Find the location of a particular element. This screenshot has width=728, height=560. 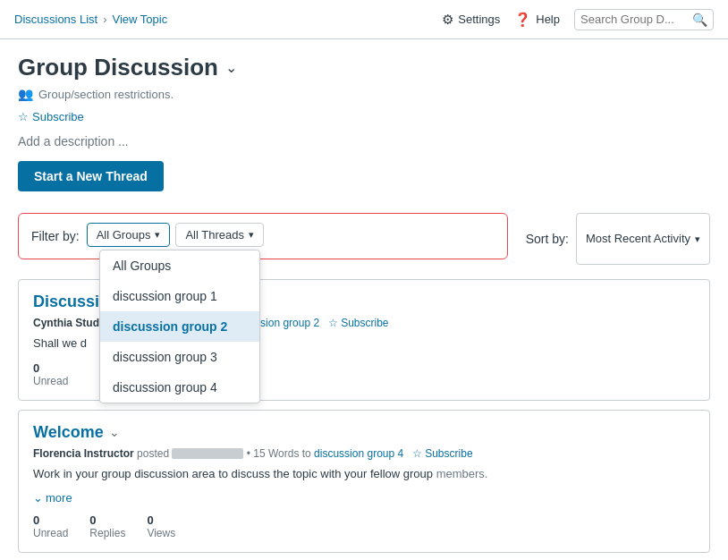

views-label: Views is located at coordinates (161, 533).